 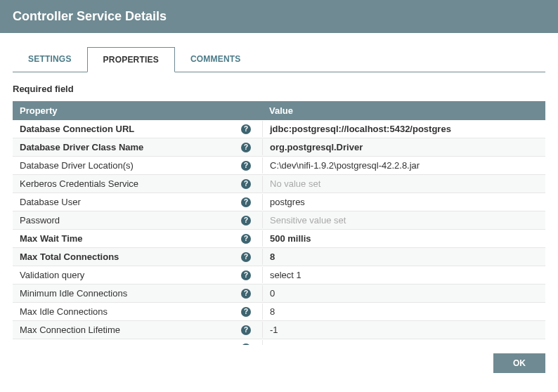 I want to click on property-value: 0, so click(x=403, y=294).